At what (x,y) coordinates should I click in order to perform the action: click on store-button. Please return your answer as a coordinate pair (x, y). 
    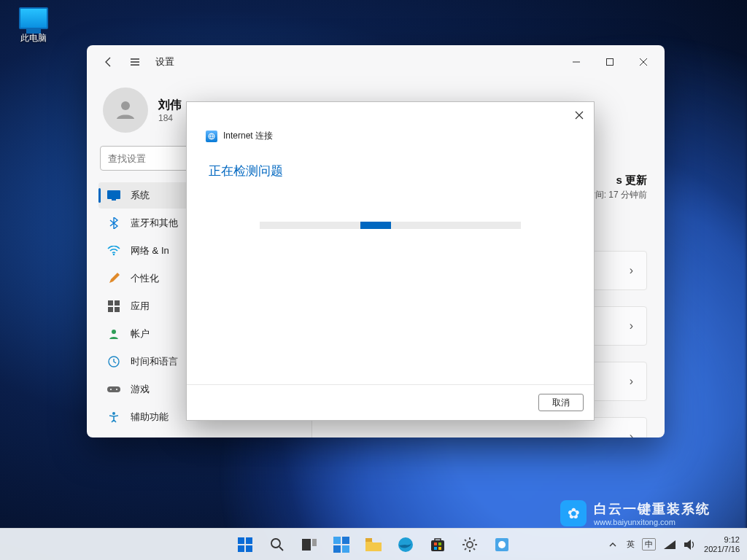
    Looking at the image, I should click on (438, 545).